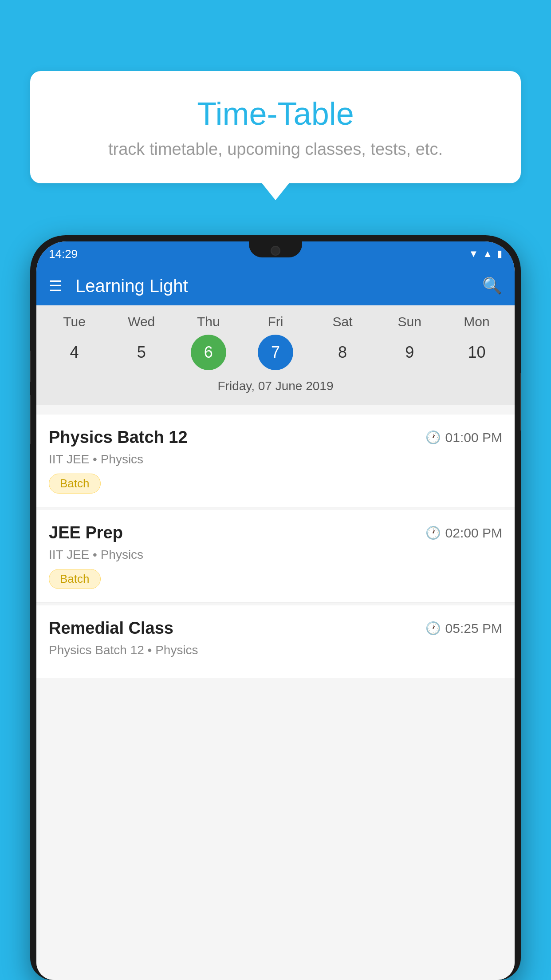  Describe the element at coordinates (276, 557) in the screenshot. I see `schedule-item: JEE Prep 🕐 02:00 PM IIT JEE • Physics Ba…` at that location.